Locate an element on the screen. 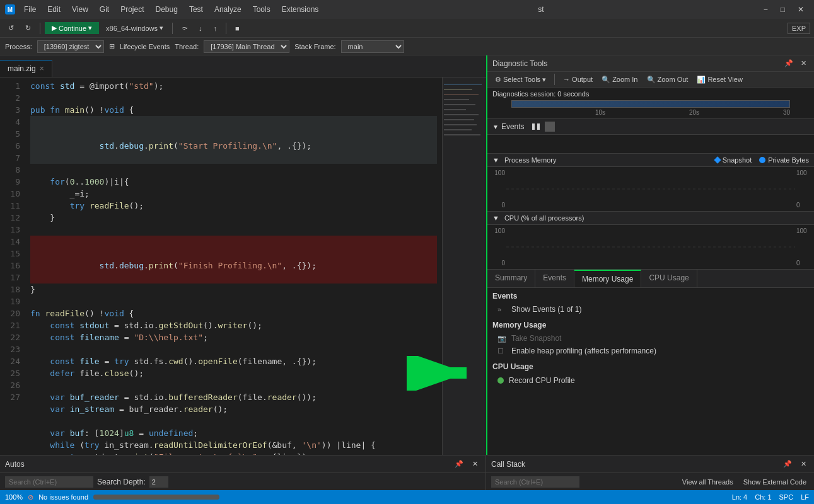 The width and height of the screenshot is (814, 504). status-error-icon: ⊘ is located at coordinates (30, 498).